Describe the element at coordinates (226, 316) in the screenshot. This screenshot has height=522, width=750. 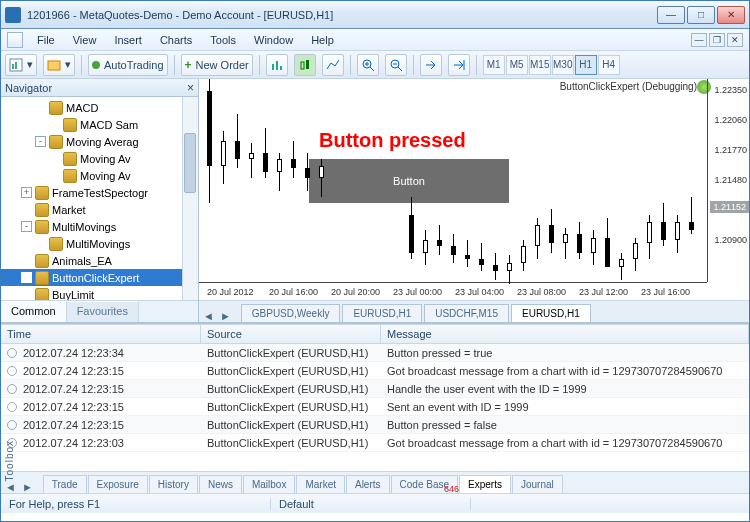
I see `chart-tabs-next-button: ►` at that location.